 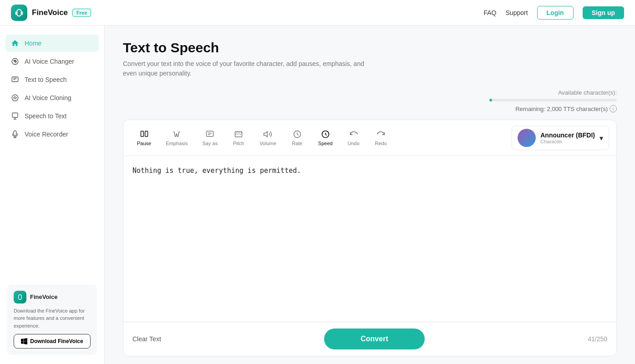 What do you see at coordinates (597, 339) in the screenshot?
I see `char-count: 41/250` at bounding box center [597, 339].